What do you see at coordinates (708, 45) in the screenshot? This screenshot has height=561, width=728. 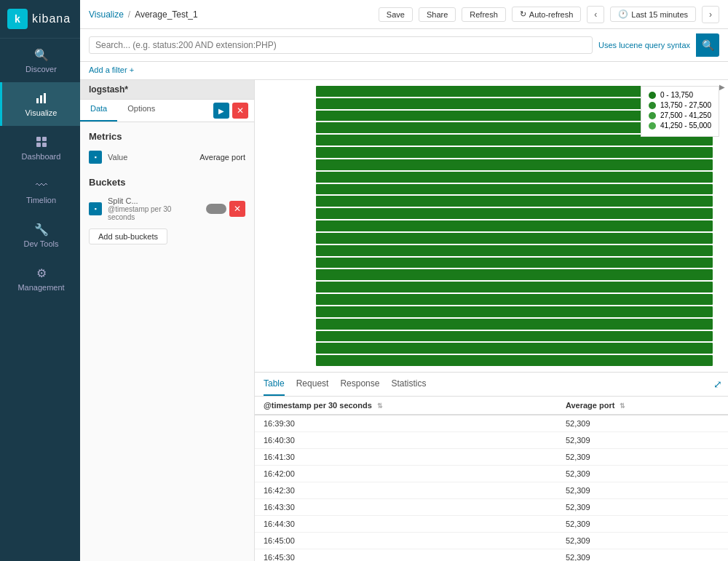 I see `search-button: 🔍` at bounding box center [708, 45].